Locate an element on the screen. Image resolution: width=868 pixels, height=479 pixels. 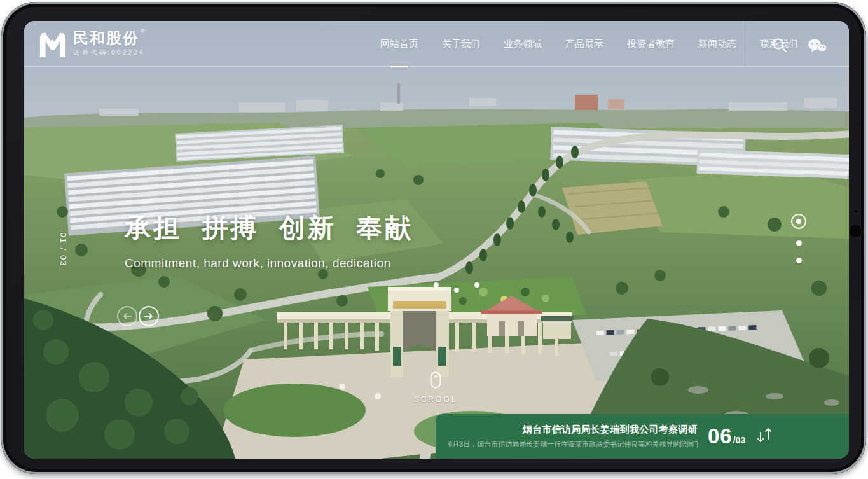
magnifier-icon is located at coordinates (780, 45).